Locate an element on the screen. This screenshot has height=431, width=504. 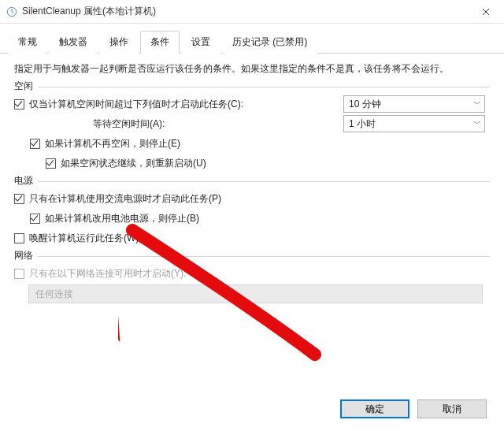
close-button is located at coordinates (486, 12).